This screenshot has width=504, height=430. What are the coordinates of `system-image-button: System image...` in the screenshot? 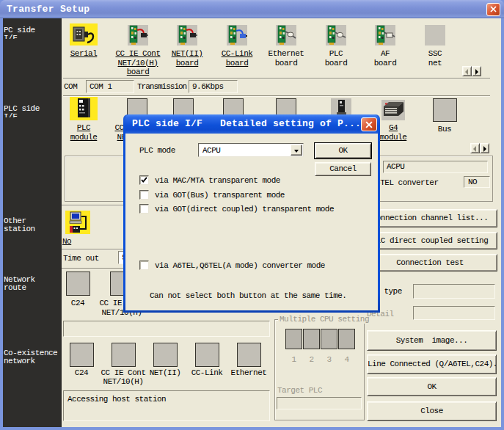 It's located at (431, 340).